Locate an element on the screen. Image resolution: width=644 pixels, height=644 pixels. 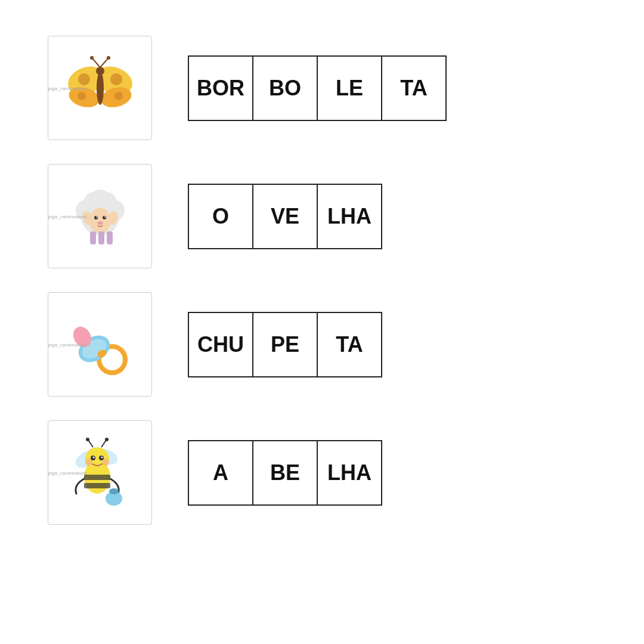
row-ovelha: @psicopedagoga_carolmaburd is located at coordinates (322, 216).